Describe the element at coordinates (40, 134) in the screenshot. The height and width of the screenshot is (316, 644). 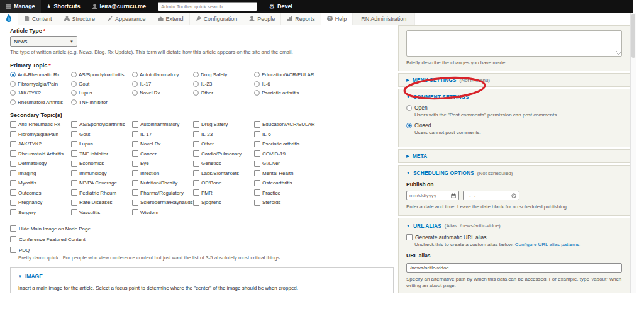
I see `secondary-topic-option: Fibromyalgia/Pain` at that location.